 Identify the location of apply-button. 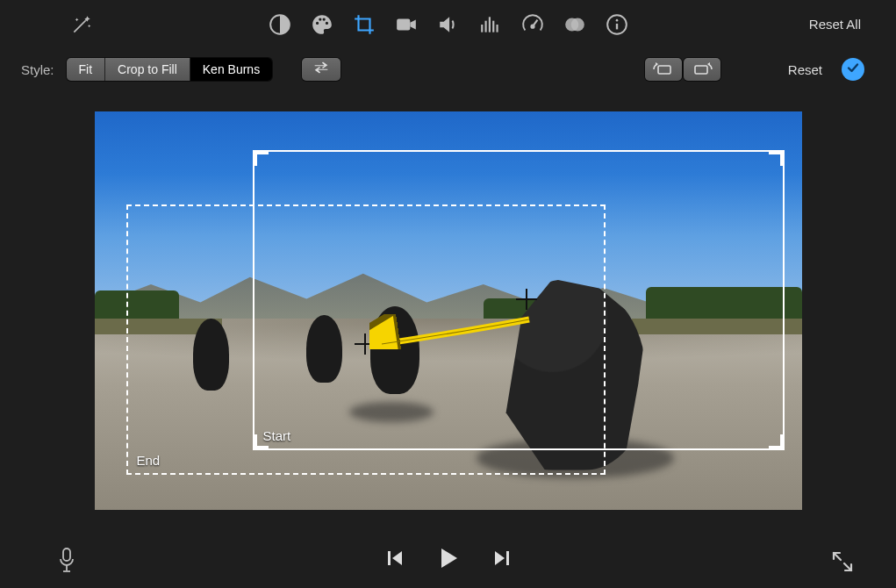
(853, 69).